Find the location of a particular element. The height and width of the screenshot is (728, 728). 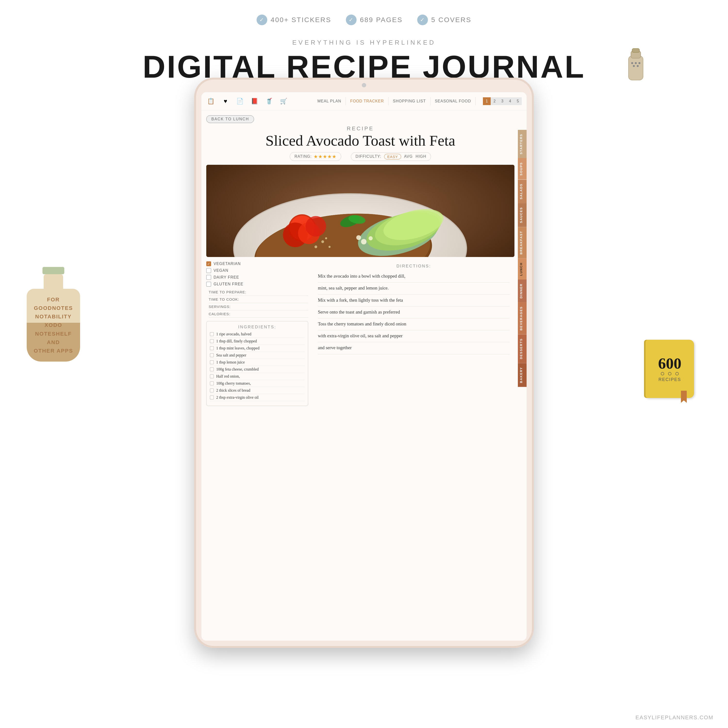

nav-food-tracker: FOOD TRACKER is located at coordinates (367, 101).